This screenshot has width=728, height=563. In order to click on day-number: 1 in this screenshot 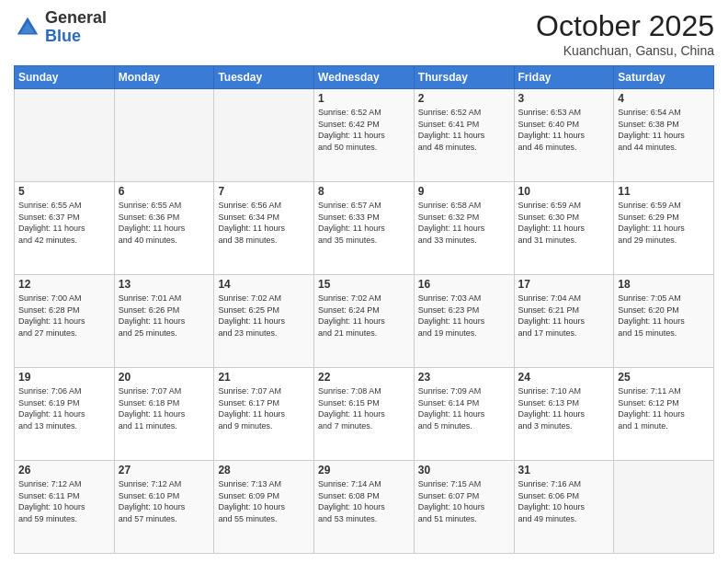, I will do `click(364, 98)`.